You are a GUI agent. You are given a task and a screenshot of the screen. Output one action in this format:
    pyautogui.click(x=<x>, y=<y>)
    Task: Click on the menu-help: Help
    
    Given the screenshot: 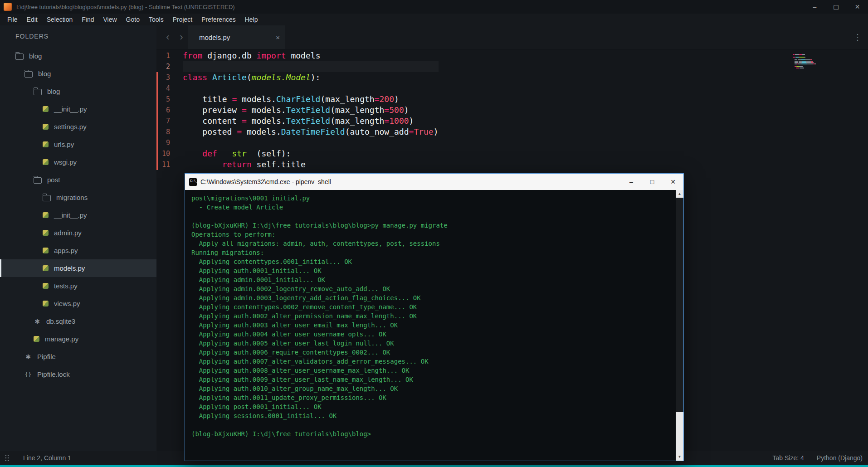 What is the action you would take?
    pyautogui.click(x=251, y=19)
    